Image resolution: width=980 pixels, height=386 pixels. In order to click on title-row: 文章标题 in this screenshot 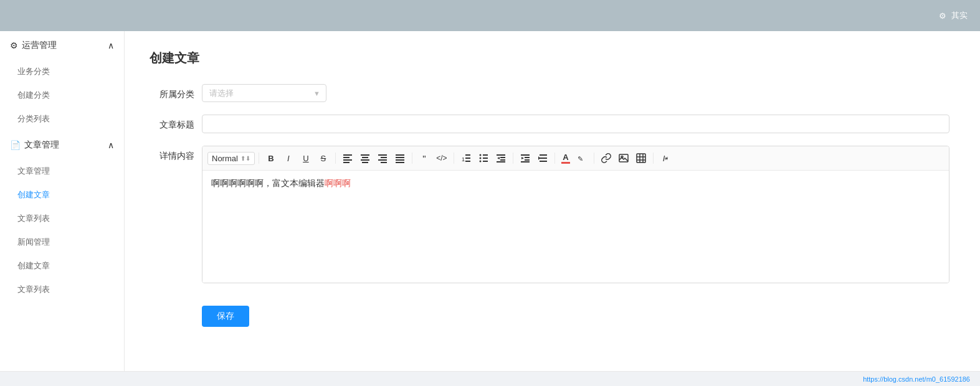, I will do `click(552, 124)`.